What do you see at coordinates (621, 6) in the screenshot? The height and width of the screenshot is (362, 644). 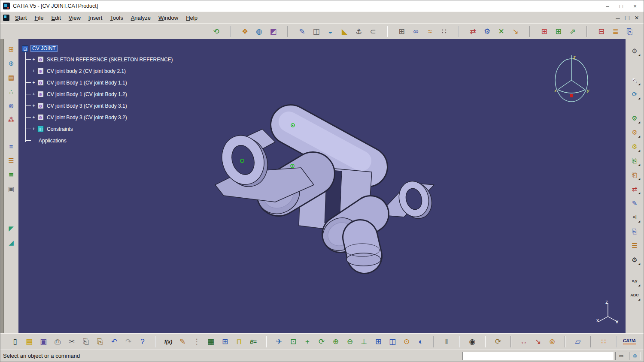 I see `maximize-button: □` at bounding box center [621, 6].